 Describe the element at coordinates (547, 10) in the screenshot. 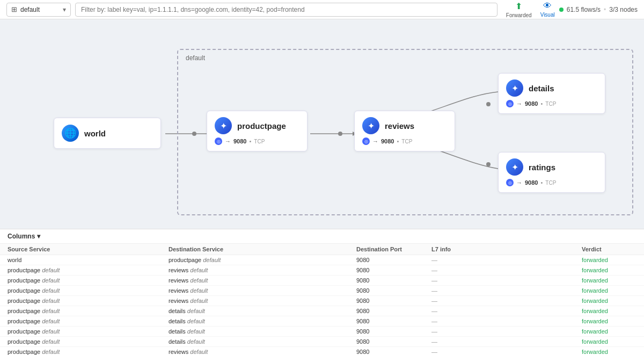

I see `visual-button: 👁 Visual` at that location.